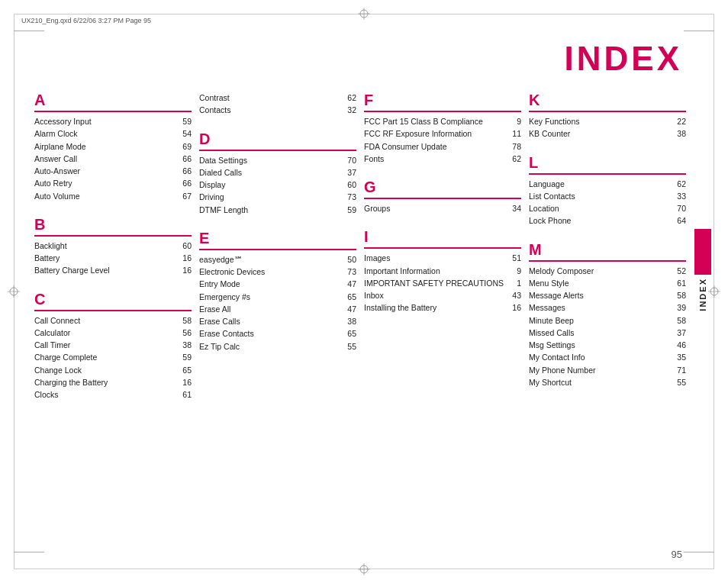 The width and height of the screenshot is (728, 583). Describe the element at coordinates (113, 159) in the screenshot. I see `list-item: Answer Call66` at that location.